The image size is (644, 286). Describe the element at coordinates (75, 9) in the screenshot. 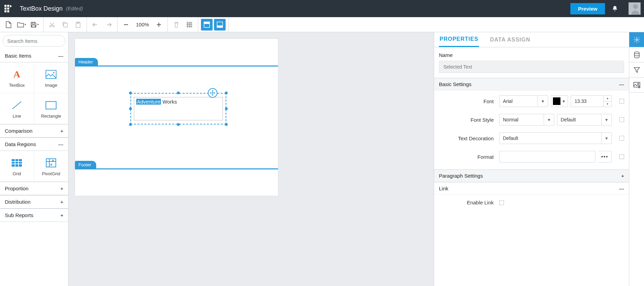

I see `edited-indicator: (Edited)` at that location.